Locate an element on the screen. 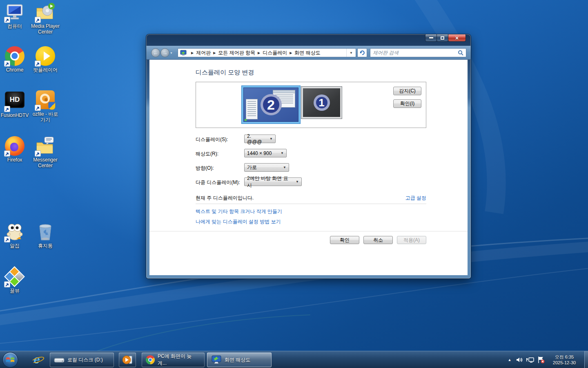 This screenshot has width=588, height=368. desktop-icon-messenger-center: Messenger Center is located at coordinates (45, 152).